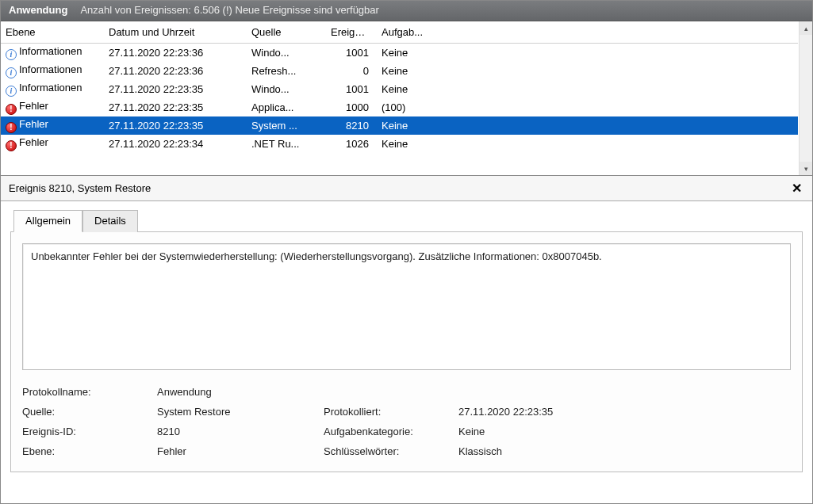  Describe the element at coordinates (86, 452) in the screenshot. I see `prop-level-k: Ebene:` at that location.